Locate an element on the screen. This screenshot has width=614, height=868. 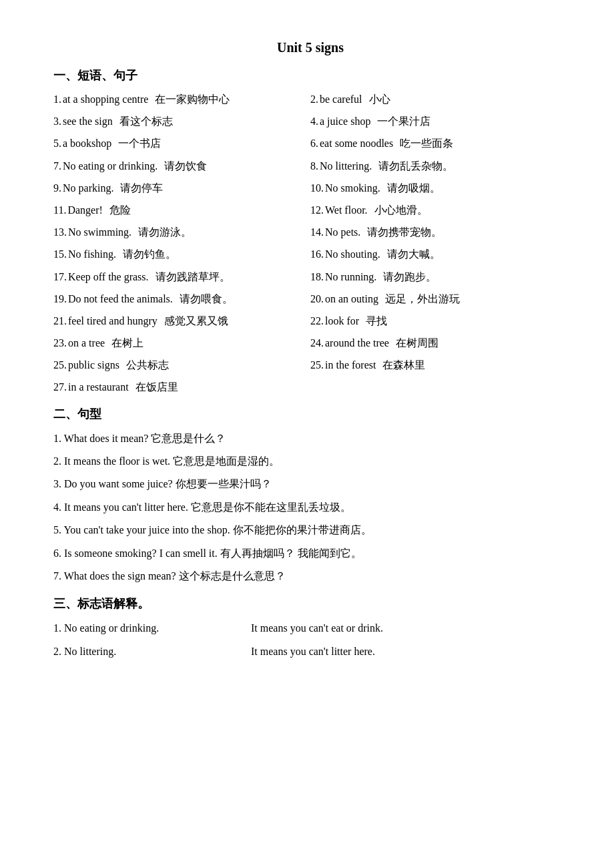
sign-english: No littering. is located at coordinates (158, 652).